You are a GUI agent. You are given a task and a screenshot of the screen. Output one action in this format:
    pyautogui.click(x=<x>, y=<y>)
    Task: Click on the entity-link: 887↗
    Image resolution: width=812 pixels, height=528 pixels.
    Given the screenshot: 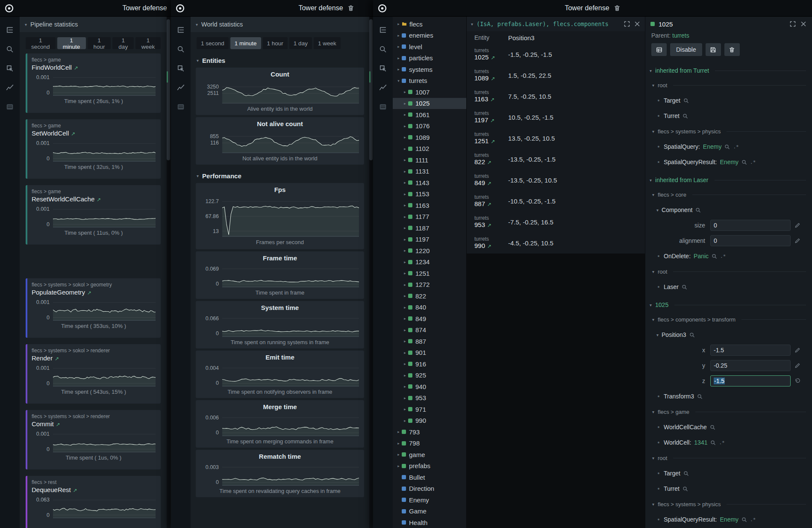 What is the action you would take?
    pyautogui.click(x=491, y=204)
    